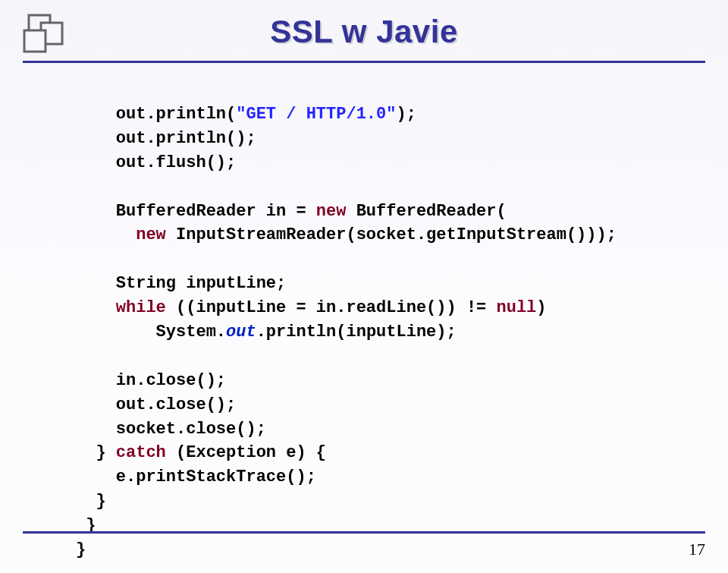  Describe the element at coordinates (356, 332) in the screenshot. I see `code-text: .println(inputLine);` at that location.